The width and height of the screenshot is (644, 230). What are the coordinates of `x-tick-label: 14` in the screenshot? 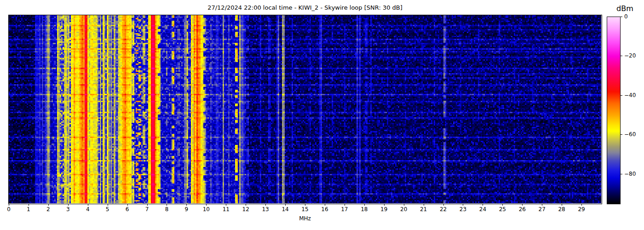 It's located at (285, 209).